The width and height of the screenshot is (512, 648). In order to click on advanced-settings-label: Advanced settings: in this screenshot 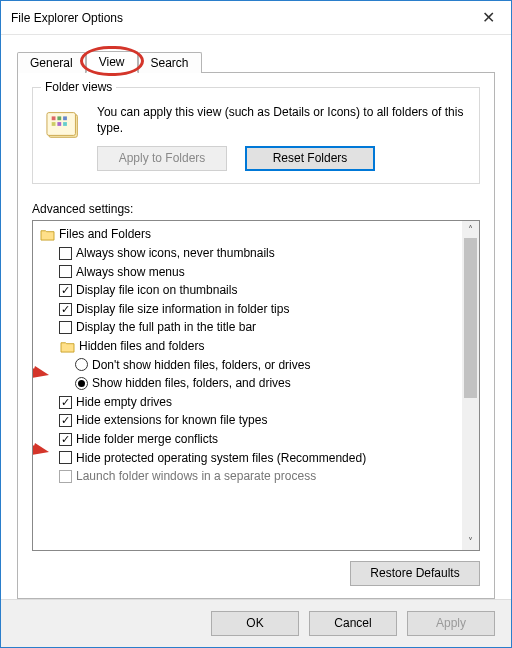, I will do `click(256, 209)`.